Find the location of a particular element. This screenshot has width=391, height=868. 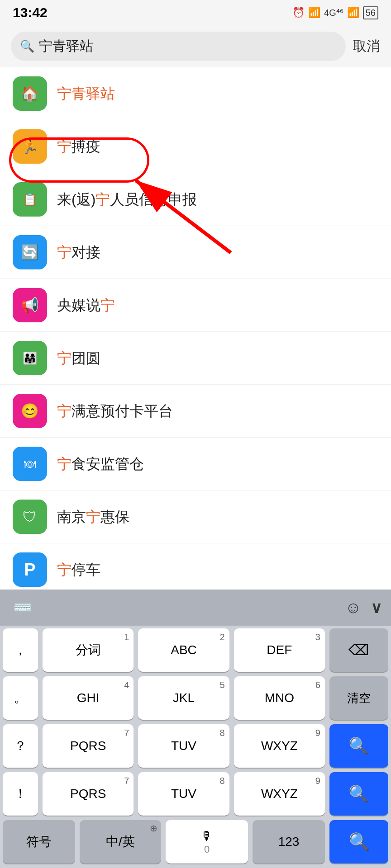

list-item: 🛡 南京宁惠保 is located at coordinates (196, 517).